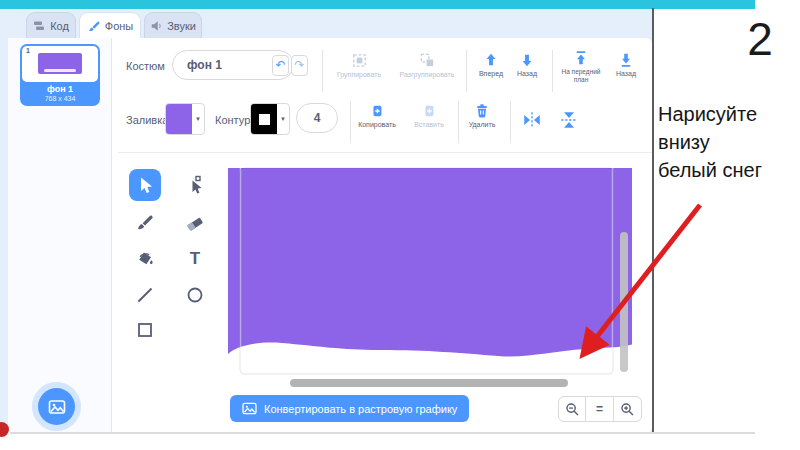  What do you see at coordinates (628, 410) in the screenshot?
I see `zoom-in-icon` at bounding box center [628, 410].